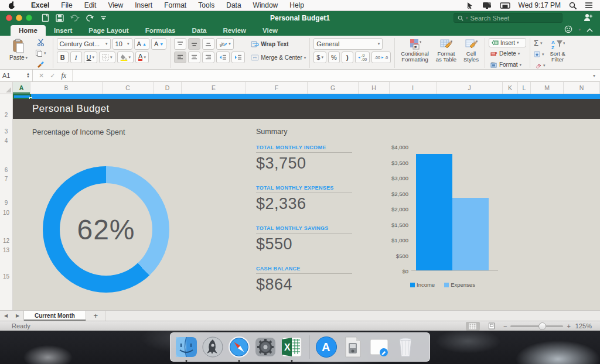  What do you see at coordinates (6, 316) in the screenshot?
I see `prev-sheet-icon: ◀` at bounding box center [6, 316].